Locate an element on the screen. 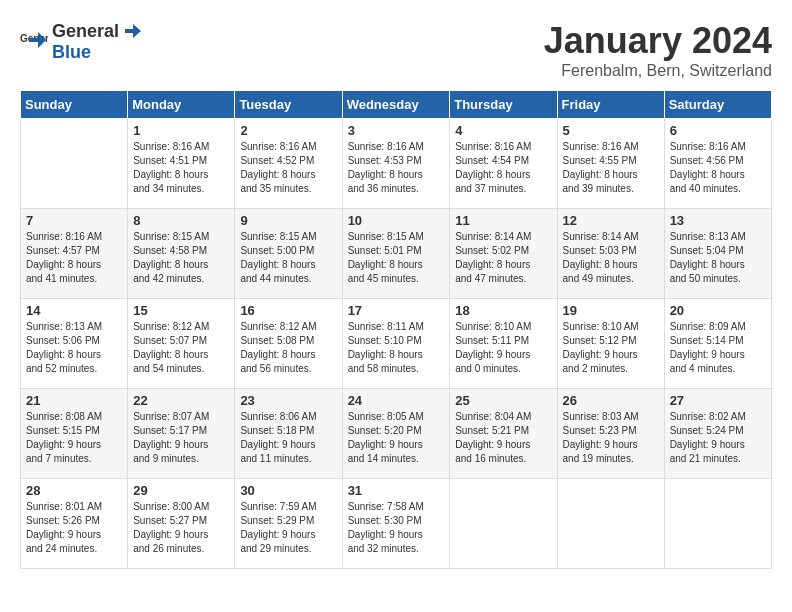 This screenshot has height=612, width=792. day-number: 28 is located at coordinates (74, 490).